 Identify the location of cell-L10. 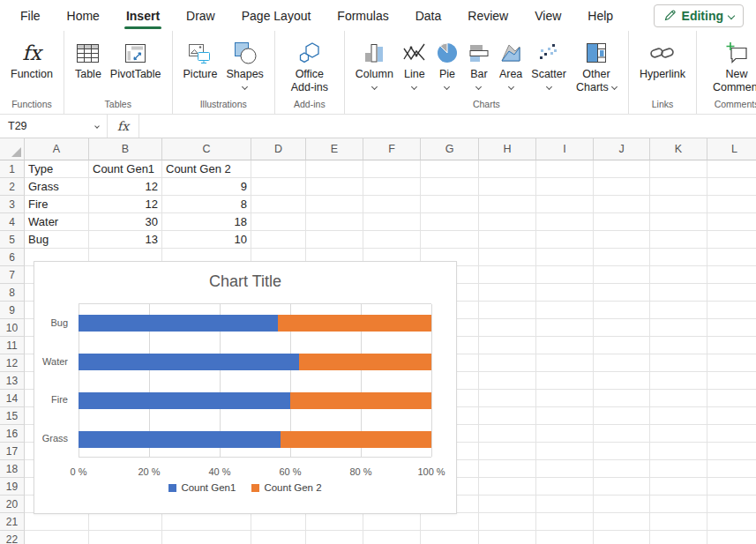
(732, 328).